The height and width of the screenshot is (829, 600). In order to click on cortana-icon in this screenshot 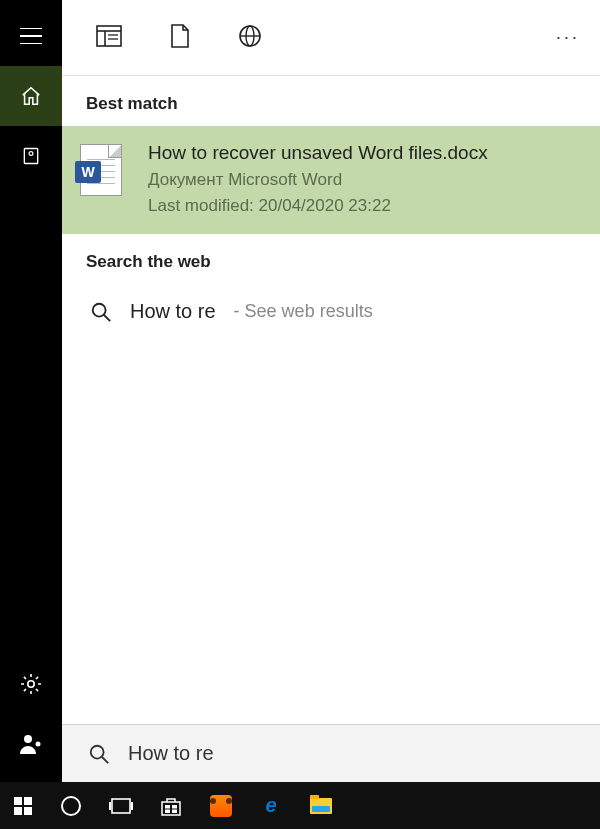, I will do `click(71, 806)`.